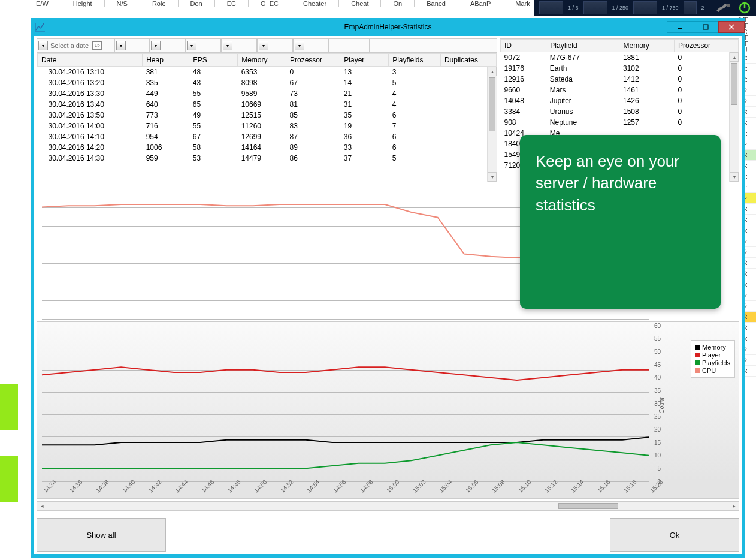 The width and height of the screenshot is (756, 560). Describe the element at coordinates (166, 60) in the screenshot. I see `column-header: Heap` at that location.